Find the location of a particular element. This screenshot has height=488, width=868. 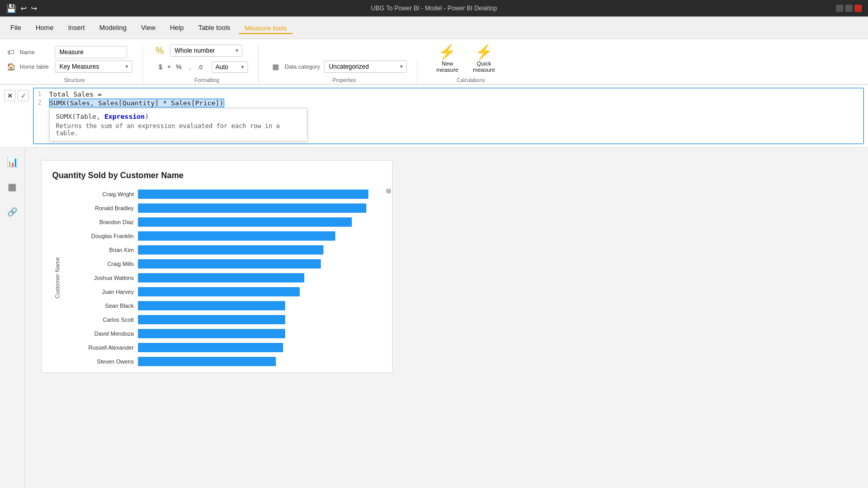

quick-measure-button: ⚡ Quickmeasure is located at coordinates (484, 59).